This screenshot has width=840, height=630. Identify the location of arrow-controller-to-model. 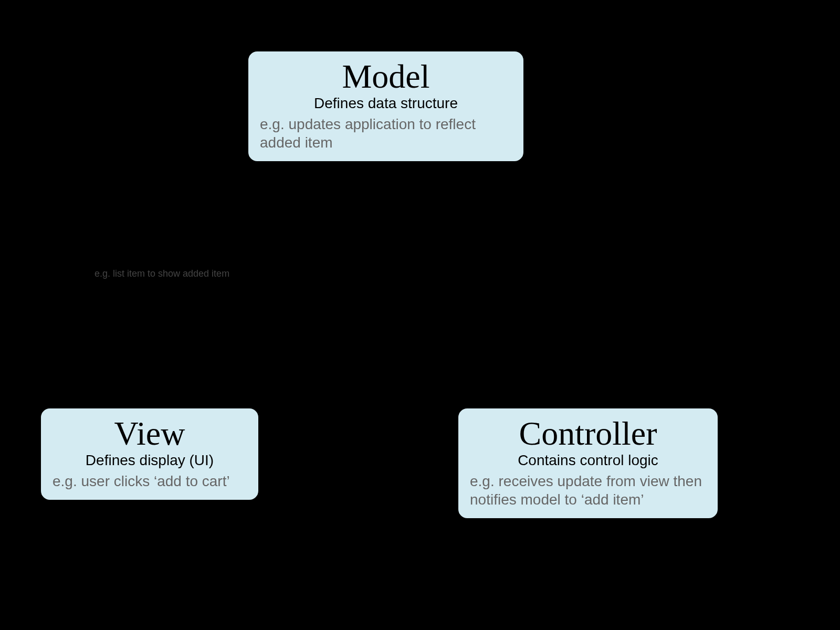
(546, 297).